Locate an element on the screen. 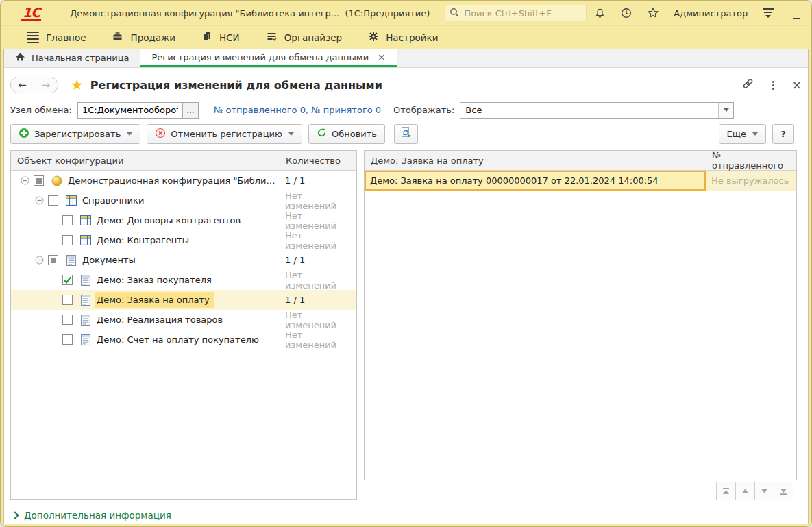  choose-node-button: ... is located at coordinates (190, 110).